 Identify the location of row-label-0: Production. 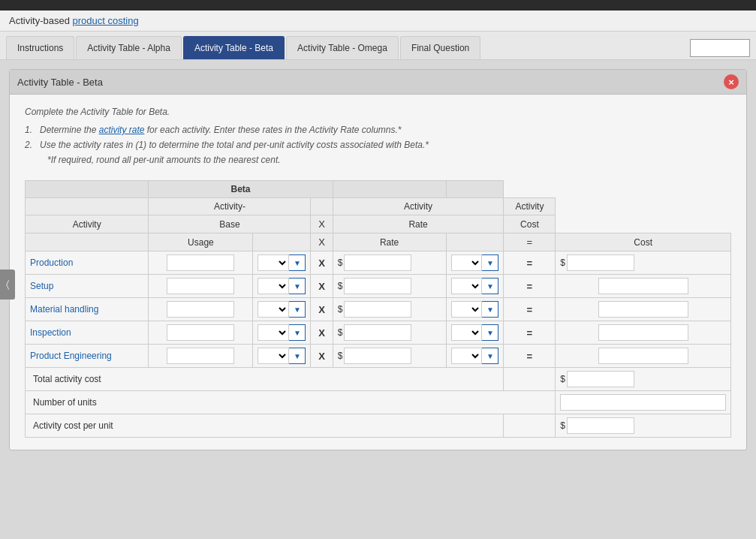
(87, 263).